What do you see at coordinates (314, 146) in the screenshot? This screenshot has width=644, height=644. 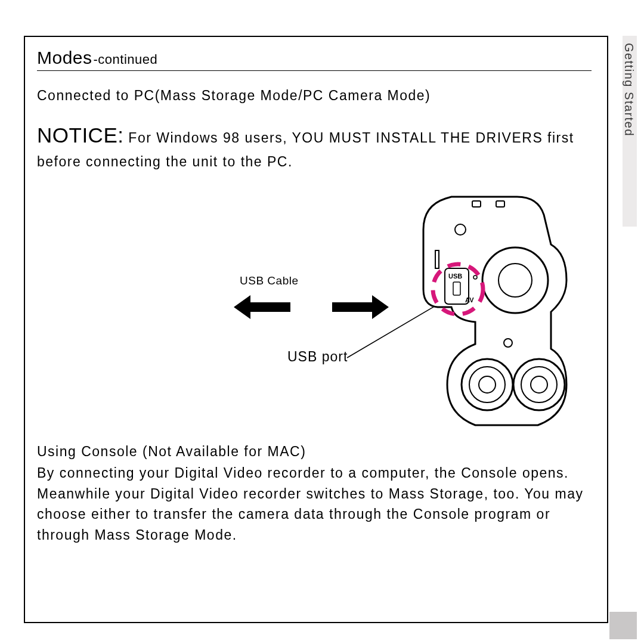 I see `notice-block: NOTICE: For Windows 98 users, YOU MUST I…` at bounding box center [314, 146].